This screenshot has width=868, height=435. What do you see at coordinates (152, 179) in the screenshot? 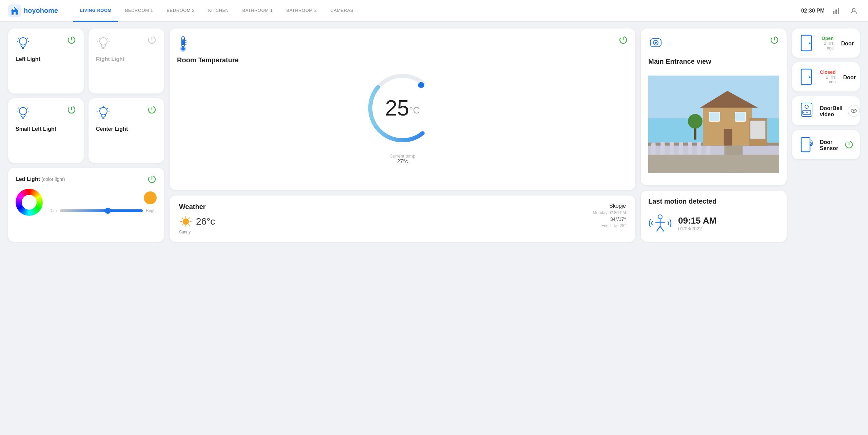
I see `power-on-icon-led` at bounding box center [152, 179].